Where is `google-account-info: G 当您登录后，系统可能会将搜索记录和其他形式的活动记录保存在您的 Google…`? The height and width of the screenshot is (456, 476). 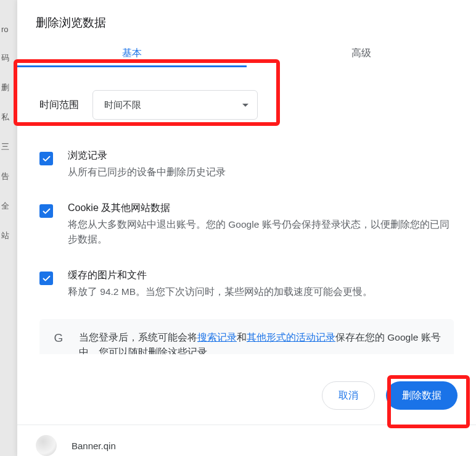 google-account-info: G 当您登录后，系统可能会将搜索记录和其他形式的活动记录保存在您的 Google… is located at coordinates (247, 337).